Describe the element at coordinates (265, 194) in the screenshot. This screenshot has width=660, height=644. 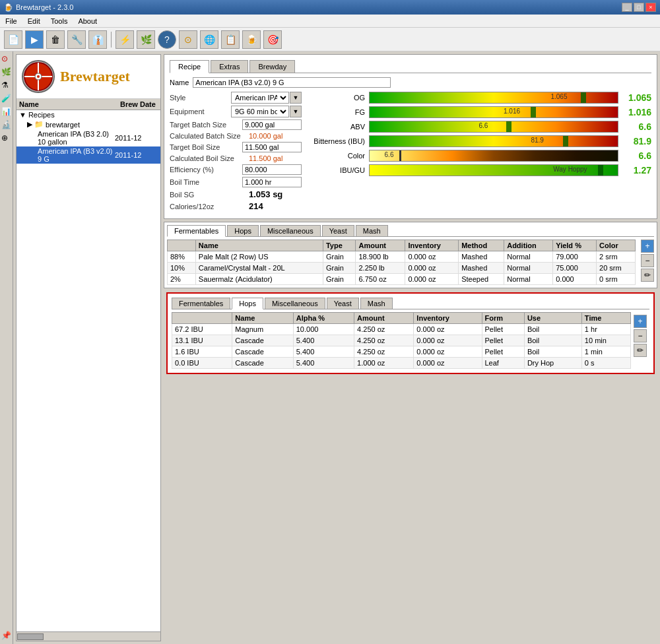
I see `boil-sg-value: 1.053 sg` at that location.